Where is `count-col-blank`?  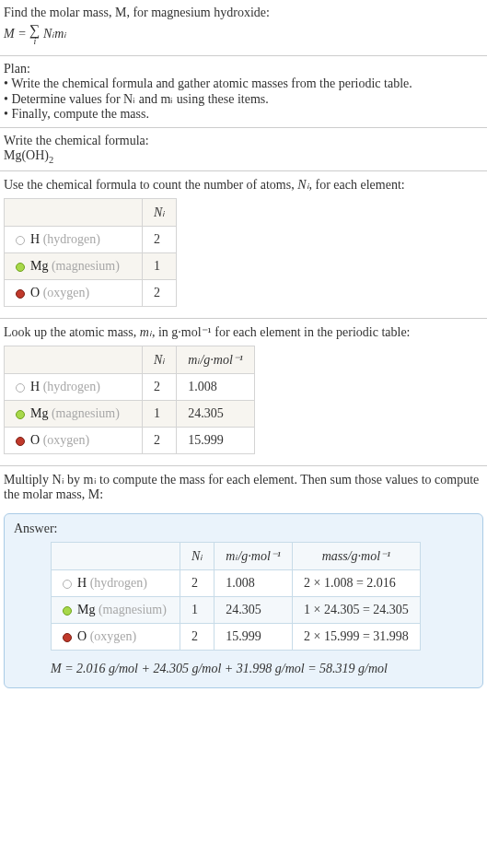
count-col-blank is located at coordinates (74, 212).